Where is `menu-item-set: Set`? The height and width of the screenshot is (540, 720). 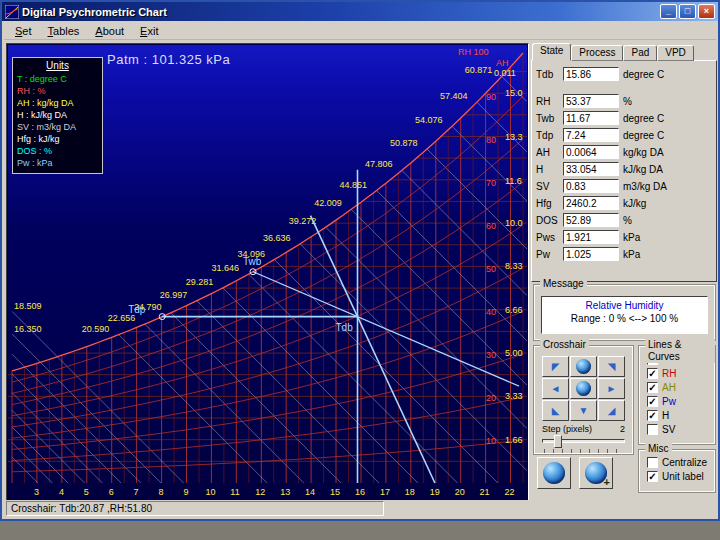
menu-item-set: Set is located at coordinates (24, 31).